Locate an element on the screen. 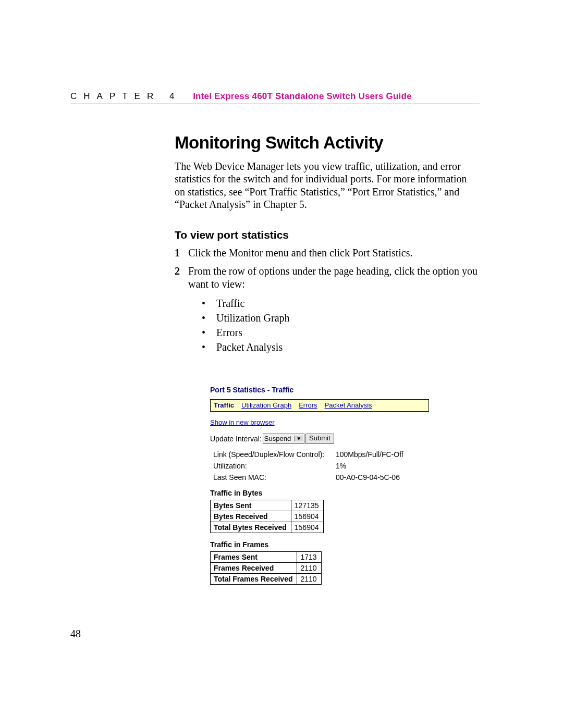 The width and height of the screenshot is (563, 728). summary-value: 1% is located at coordinates (341, 466).